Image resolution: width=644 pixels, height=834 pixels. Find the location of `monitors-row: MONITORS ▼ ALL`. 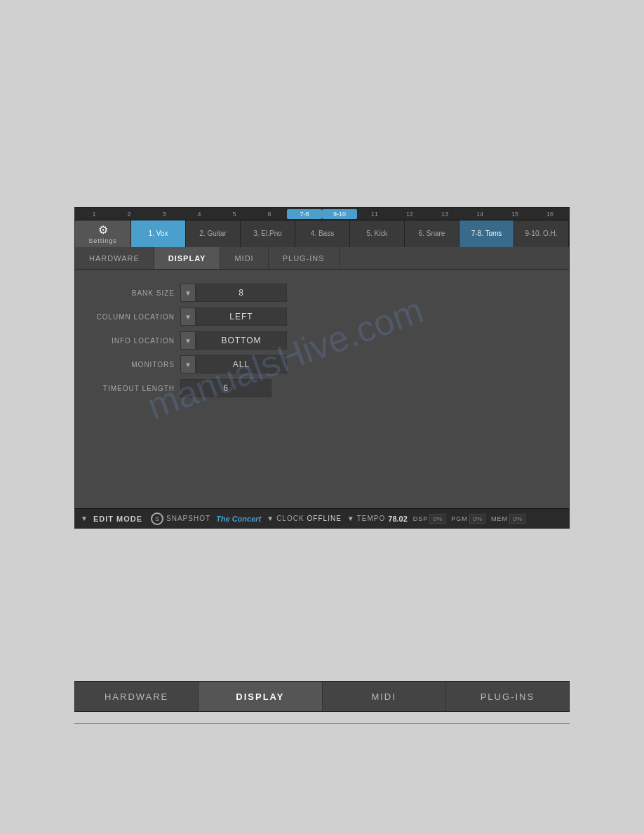

monitors-row: MONITORS ▼ ALL is located at coordinates (322, 364).